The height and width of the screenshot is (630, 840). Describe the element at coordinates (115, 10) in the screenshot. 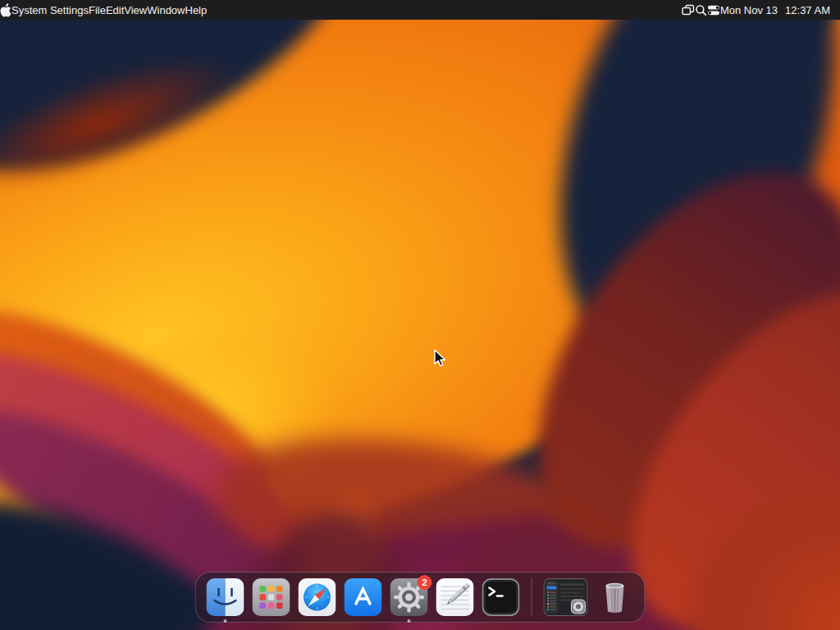

I see `menu-edit: Edit` at that location.